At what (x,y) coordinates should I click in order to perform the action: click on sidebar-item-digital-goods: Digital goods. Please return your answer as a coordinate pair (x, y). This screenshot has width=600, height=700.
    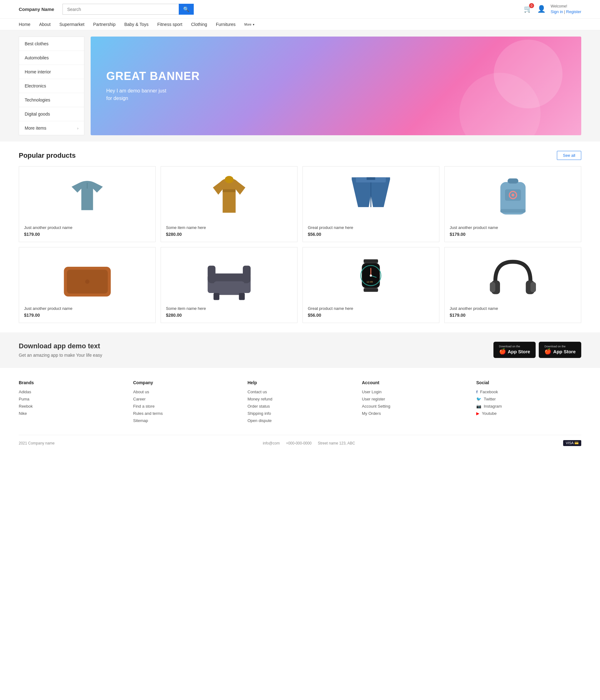
    Looking at the image, I should click on (51, 114).